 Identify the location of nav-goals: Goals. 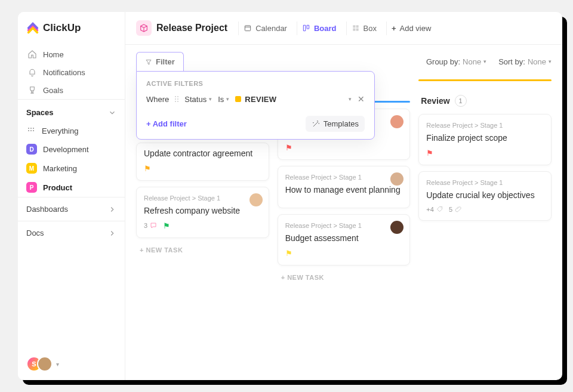
(72, 90).